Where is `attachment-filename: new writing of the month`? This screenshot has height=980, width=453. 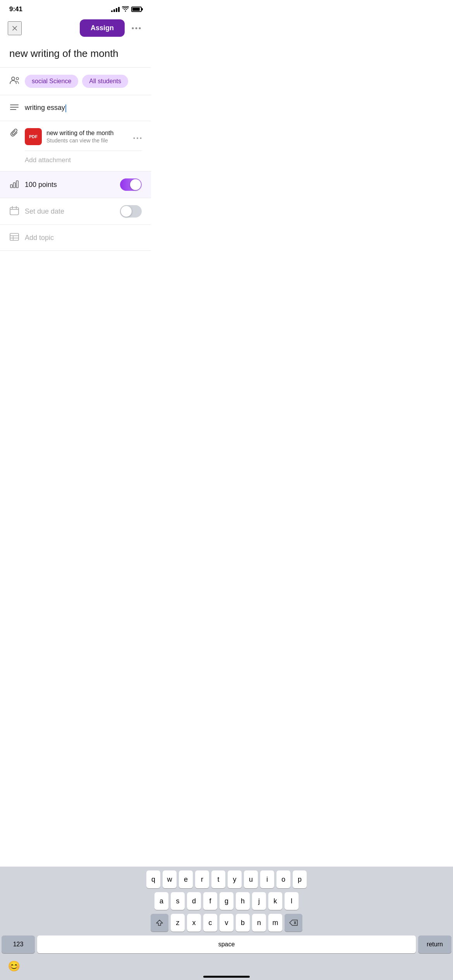 attachment-filename: new writing of the month is located at coordinates (88, 133).